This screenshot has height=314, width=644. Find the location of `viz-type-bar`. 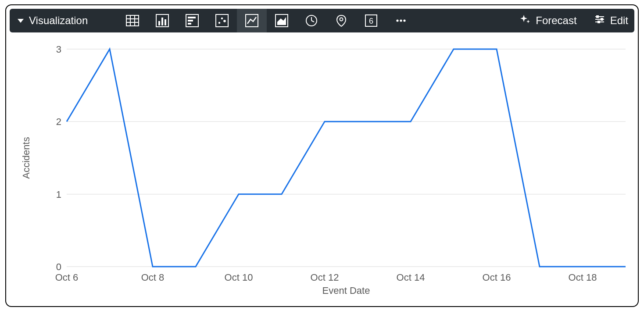

viz-type-bar is located at coordinates (192, 21).